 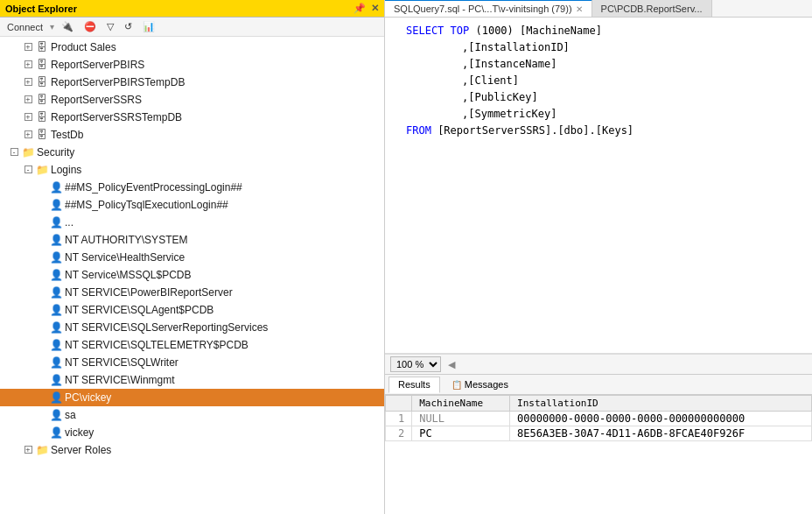 What do you see at coordinates (84, 47) in the screenshot?
I see `tree-item-label: Product Sales` at bounding box center [84, 47].